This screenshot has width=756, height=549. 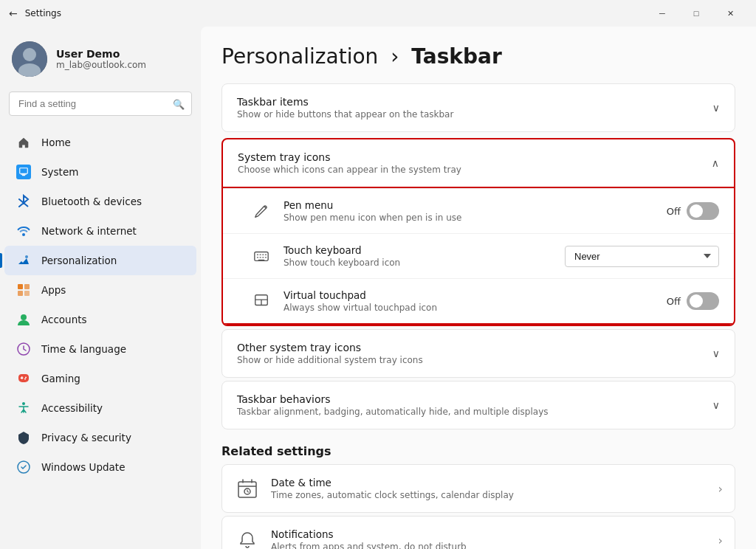 I want to click on title-bar-left: ← Settings, so click(x=35, y=13).